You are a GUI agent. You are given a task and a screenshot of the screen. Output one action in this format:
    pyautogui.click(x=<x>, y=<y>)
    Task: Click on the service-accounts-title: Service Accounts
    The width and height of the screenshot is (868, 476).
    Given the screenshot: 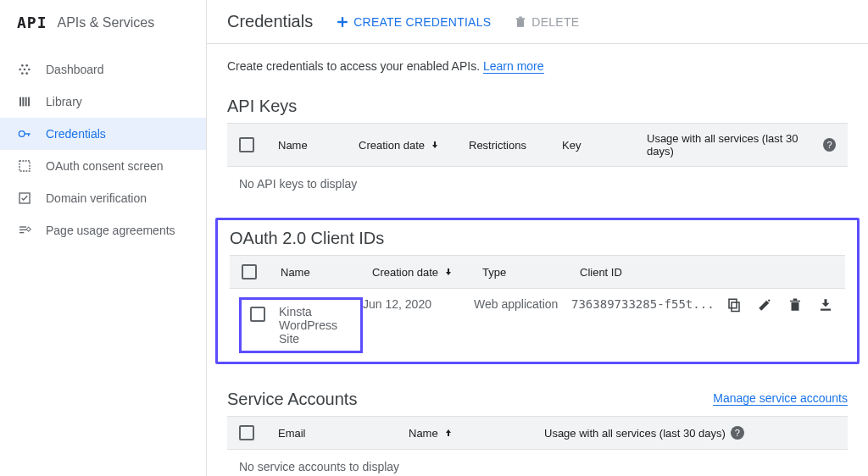 What is the action you would take?
    pyautogui.click(x=292, y=400)
    